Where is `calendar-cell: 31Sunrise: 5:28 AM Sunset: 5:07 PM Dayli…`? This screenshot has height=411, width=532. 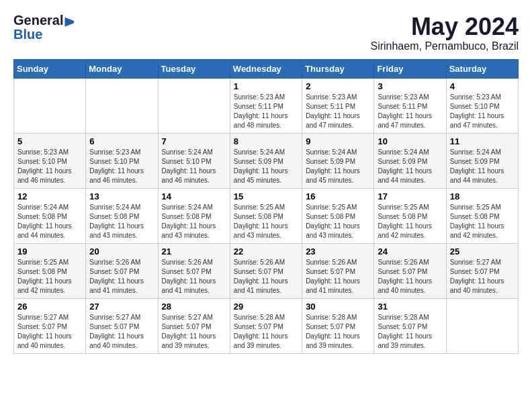 calendar-cell: 31Sunrise: 5:28 AM Sunset: 5:07 PM Dayli… is located at coordinates (410, 326).